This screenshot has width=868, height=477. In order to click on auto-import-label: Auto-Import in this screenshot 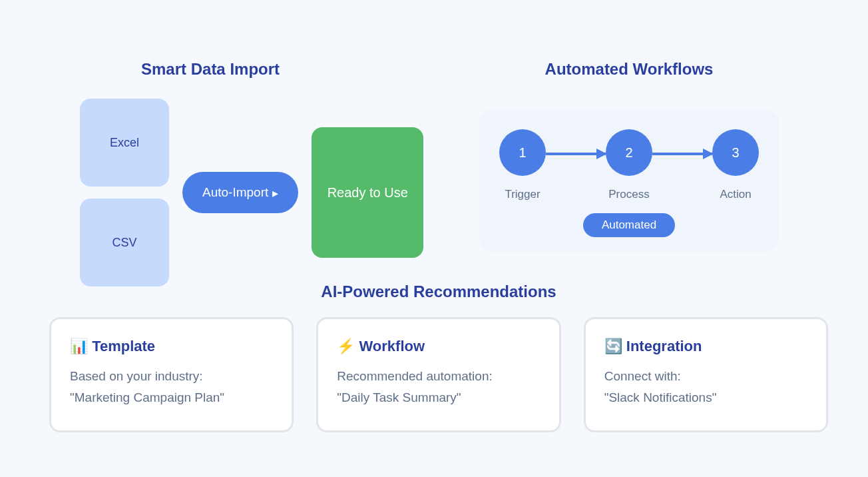, I will do `click(236, 193)`.